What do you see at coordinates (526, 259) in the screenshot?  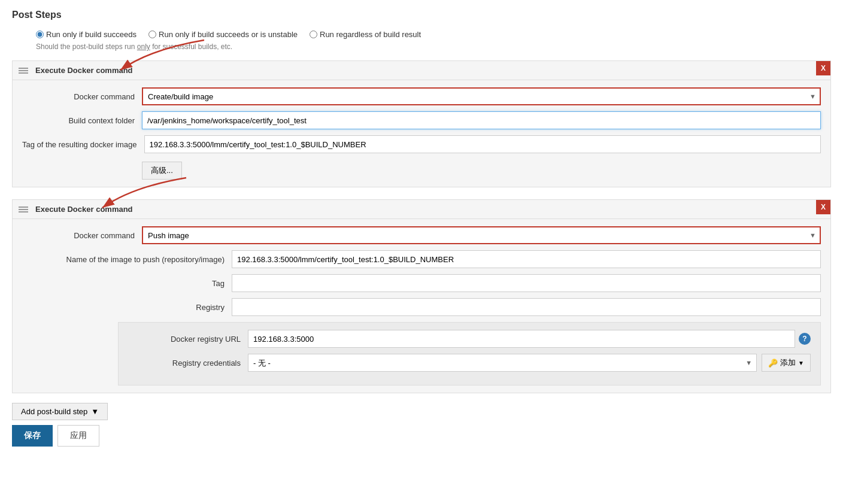 I see `block2-imagename-input` at bounding box center [526, 259].